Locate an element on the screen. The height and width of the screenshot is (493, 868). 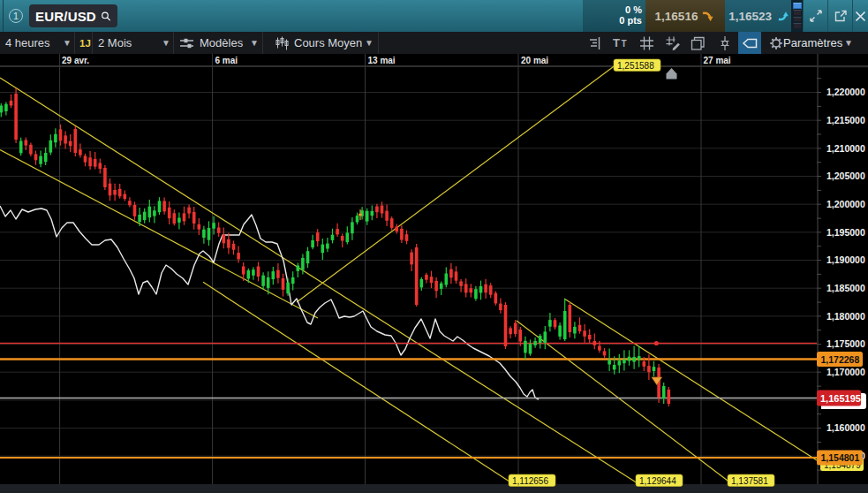
svg-text: 20 mai is located at coordinates (535, 60).